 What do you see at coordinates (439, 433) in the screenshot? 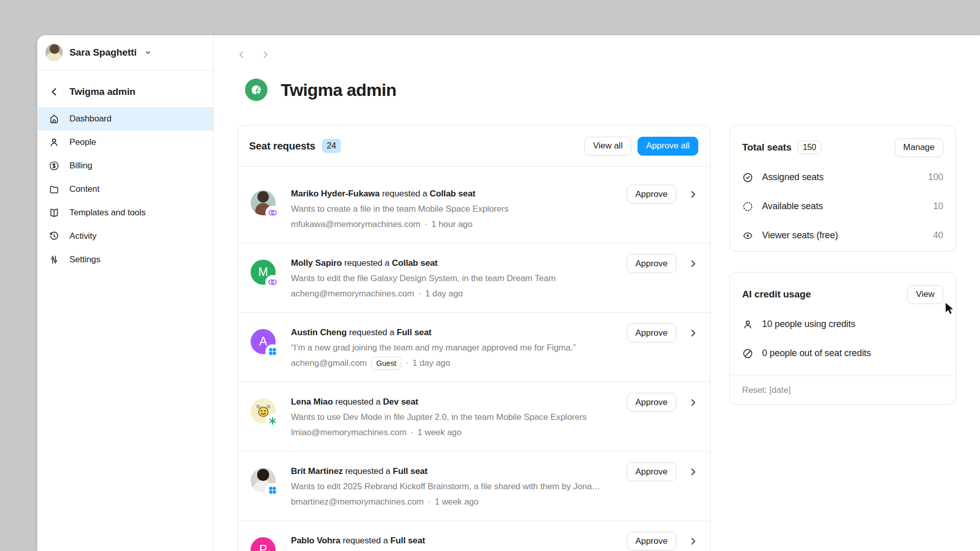
I see `request-meta: lmiao@memorymachines.com · 1 week ago` at bounding box center [439, 433].